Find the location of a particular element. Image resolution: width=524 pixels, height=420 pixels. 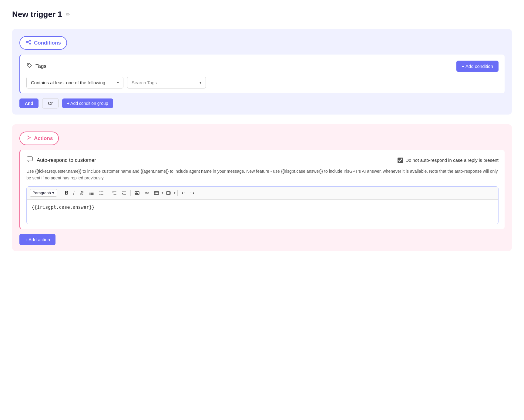

action-description: Use {{ticket.requester.name}} to include… is located at coordinates (263, 175).